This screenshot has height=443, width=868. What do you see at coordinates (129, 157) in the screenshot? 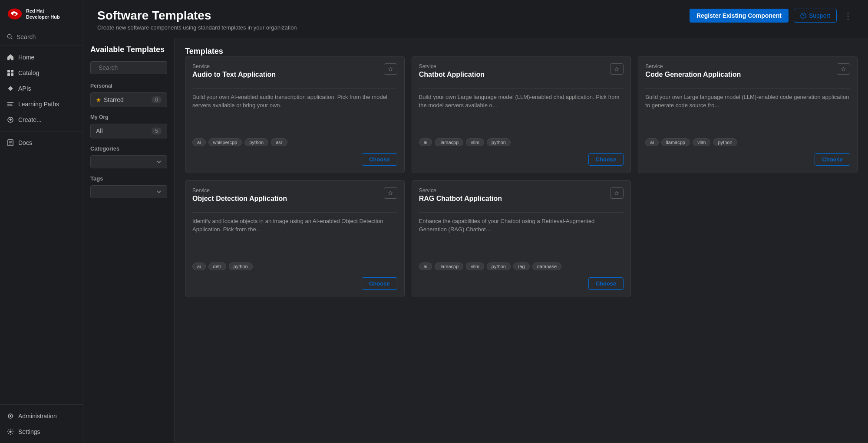
I see `categories-section: Categories` at bounding box center [129, 157].